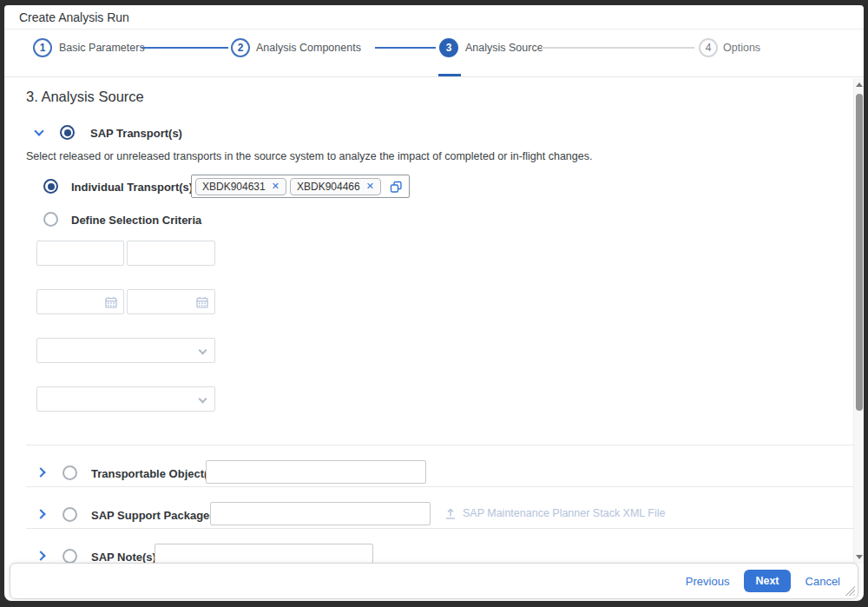  What do you see at coordinates (450, 75) in the screenshot?
I see `active-step-underline` at bounding box center [450, 75].